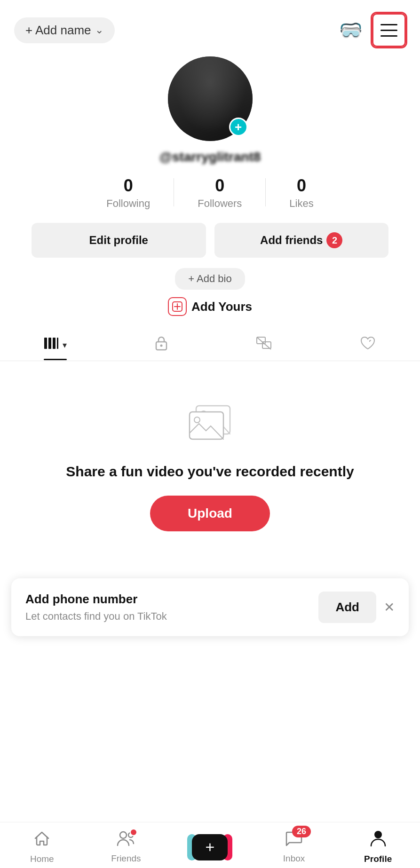  Describe the element at coordinates (168, 599) in the screenshot. I see `phone-card-title: Add phone number` at that location.